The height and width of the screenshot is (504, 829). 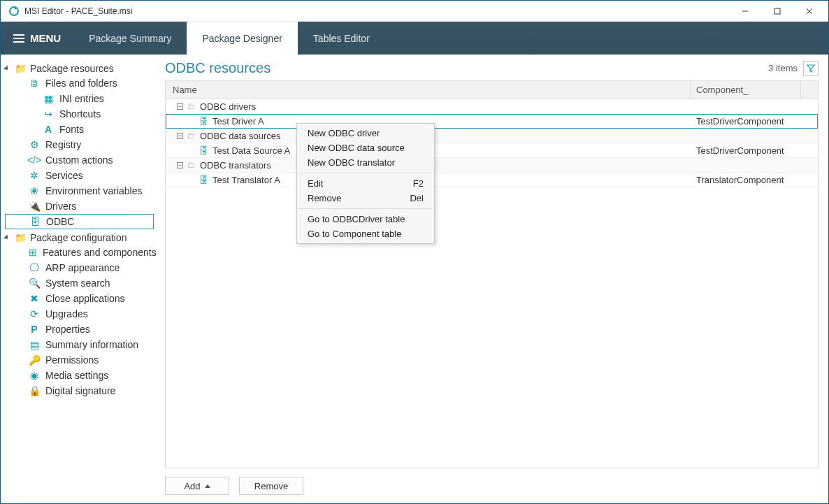 What do you see at coordinates (80, 345) in the screenshot?
I see `sidebar-item-summary-info: ▤Summary information` at bounding box center [80, 345].